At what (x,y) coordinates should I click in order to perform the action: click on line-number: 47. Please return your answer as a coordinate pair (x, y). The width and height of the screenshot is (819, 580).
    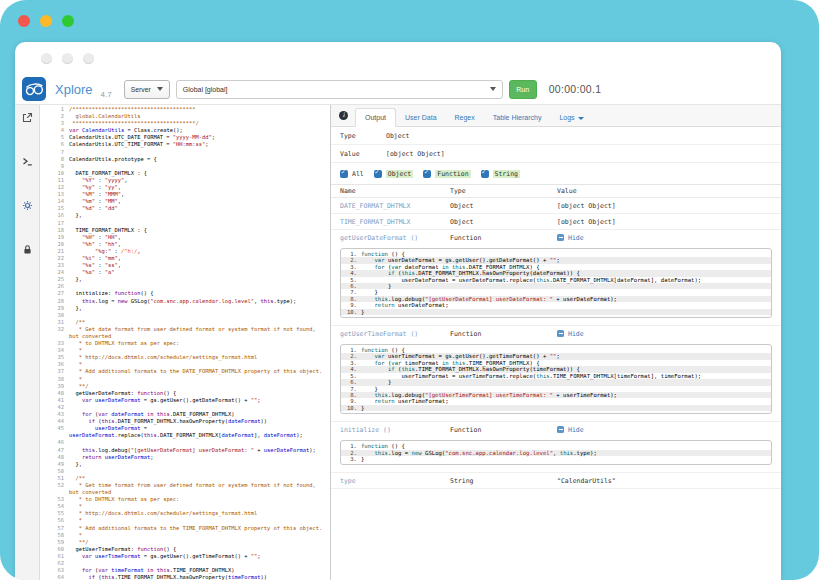
    Looking at the image, I should click on (54, 450).